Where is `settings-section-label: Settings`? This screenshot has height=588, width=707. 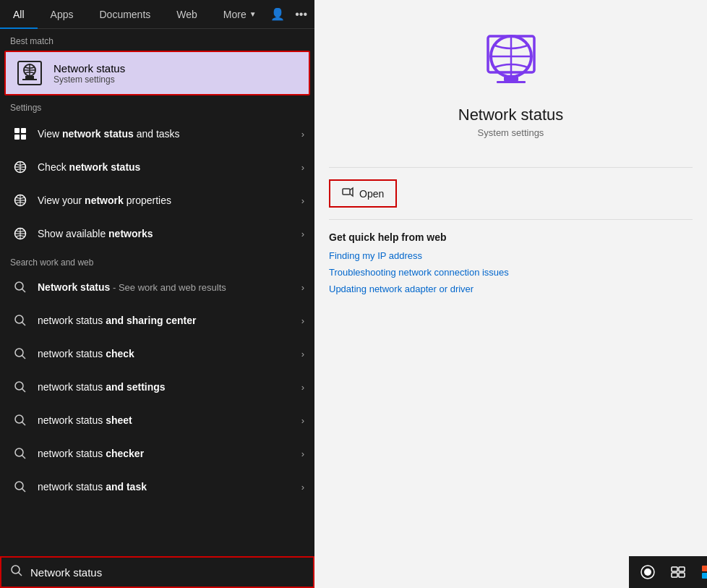
settings-section-label: Settings is located at coordinates (158, 106).